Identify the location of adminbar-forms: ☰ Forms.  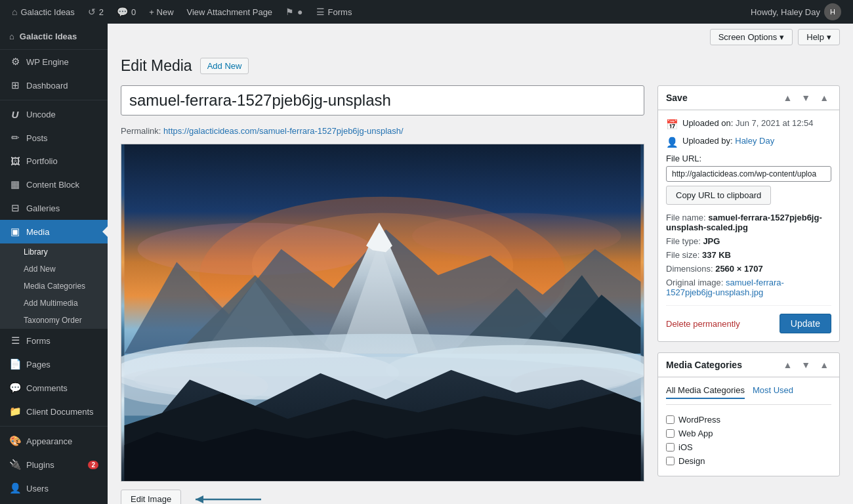
(335, 12).